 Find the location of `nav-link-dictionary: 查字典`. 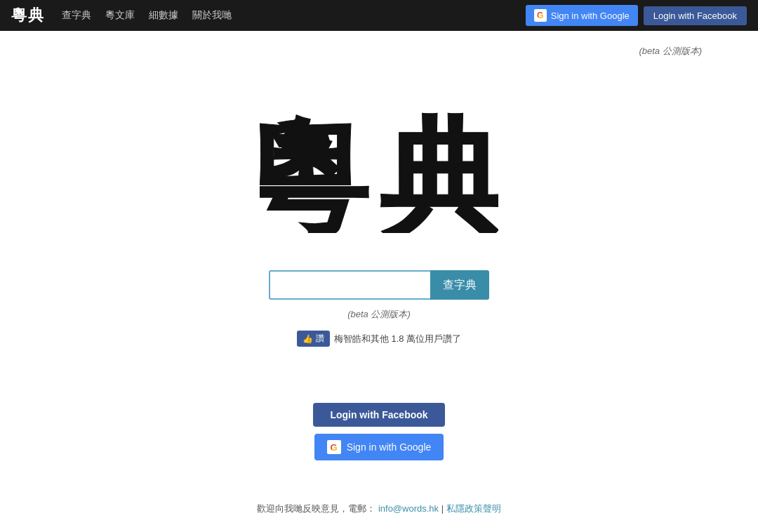

nav-link-dictionary: 查字典 is located at coordinates (77, 15).